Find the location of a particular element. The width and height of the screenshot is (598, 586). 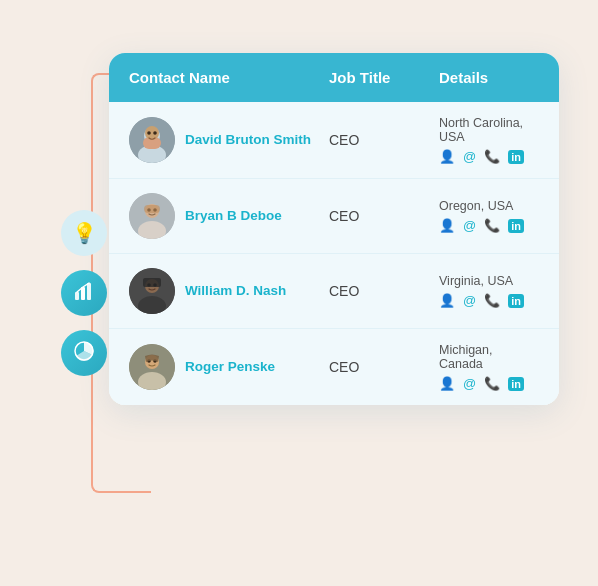

contact-cell: Roger Penske is located at coordinates (229, 367).